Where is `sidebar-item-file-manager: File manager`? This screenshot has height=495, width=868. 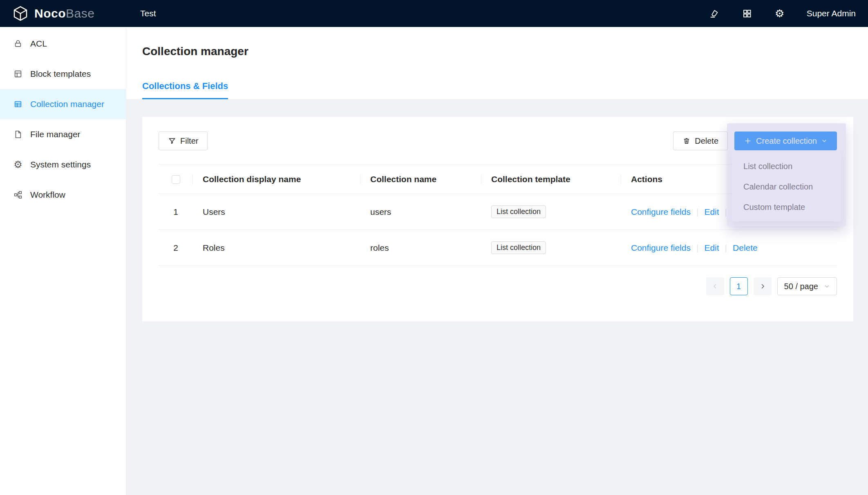
sidebar-item-file-manager: File manager is located at coordinates (63, 134).